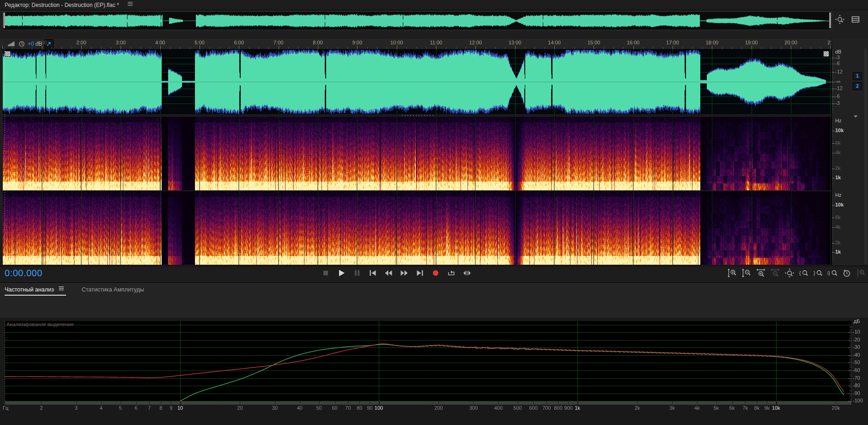  I want to click on tab-amplitude-statistics: Статистика Амплитуды, so click(113, 289).